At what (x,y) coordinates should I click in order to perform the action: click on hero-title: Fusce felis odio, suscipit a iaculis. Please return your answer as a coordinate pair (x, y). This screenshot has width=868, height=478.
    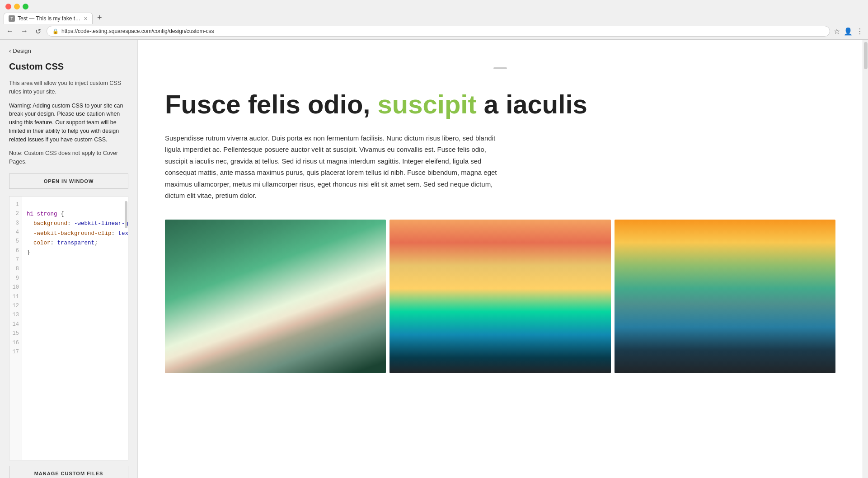
    Looking at the image, I should click on (500, 104).